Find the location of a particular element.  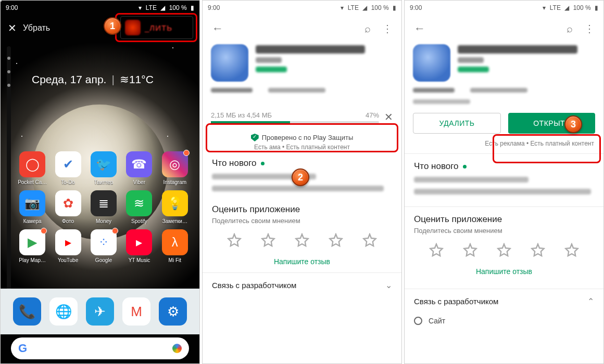

app-youtube: ▸YouTube is located at coordinates (68, 246).